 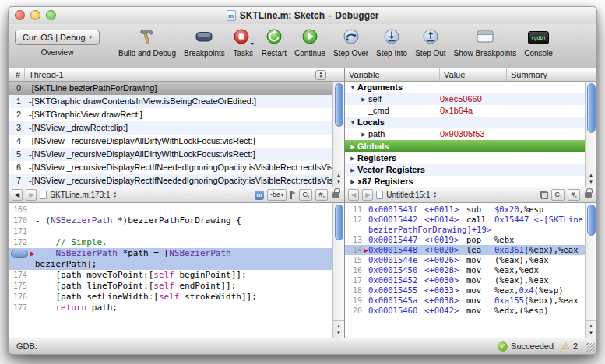 What do you see at coordinates (58, 37) in the screenshot?
I see `overview-popup: Cur. OS | Debug ▾` at bounding box center [58, 37].